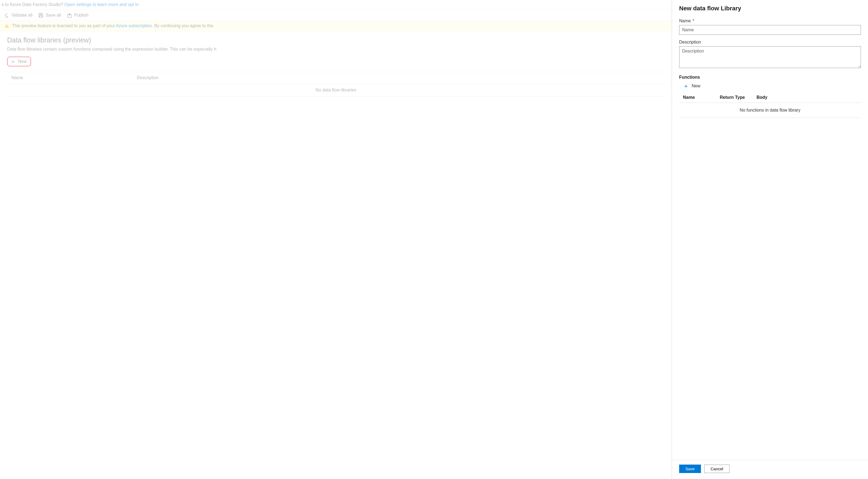 The width and height of the screenshot is (868, 479). I want to click on new-function-button: ＋ New, so click(691, 86).